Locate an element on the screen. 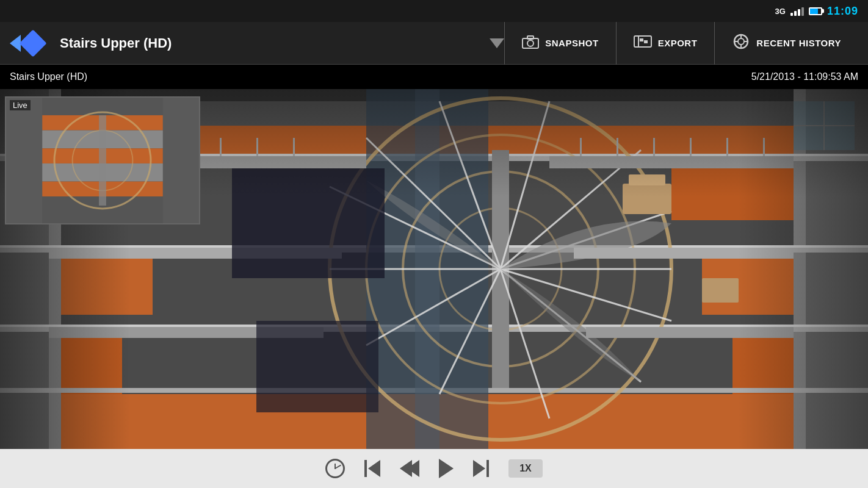 The width and height of the screenshot is (868, 488). clock-icon is located at coordinates (335, 468).